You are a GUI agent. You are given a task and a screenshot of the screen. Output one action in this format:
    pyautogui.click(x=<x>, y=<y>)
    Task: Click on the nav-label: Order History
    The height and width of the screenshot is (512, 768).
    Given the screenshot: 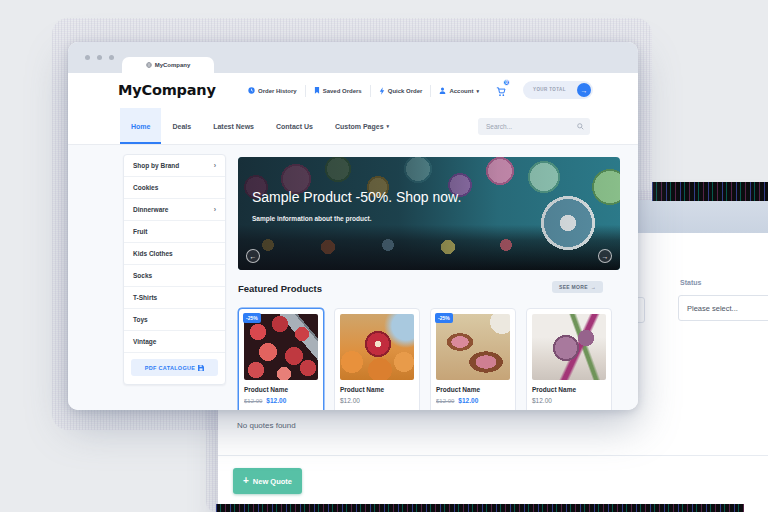 What is the action you would take?
    pyautogui.click(x=278, y=91)
    